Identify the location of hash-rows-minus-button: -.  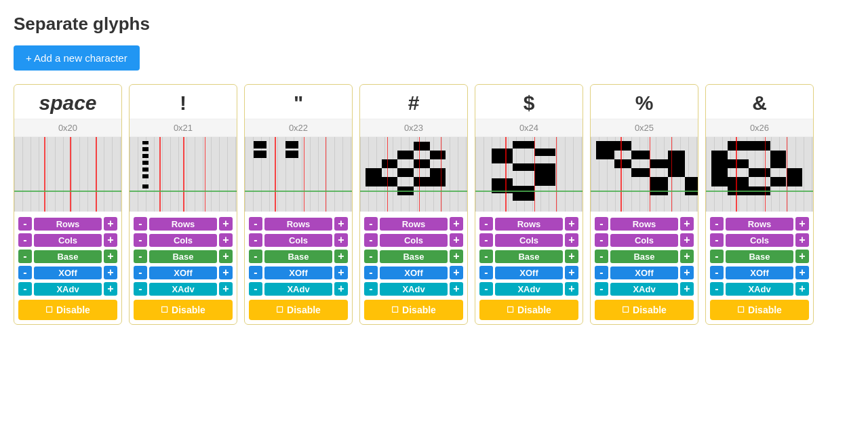
(371, 224).